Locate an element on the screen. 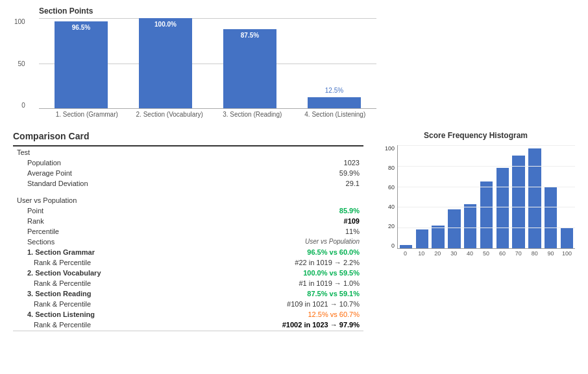 Image resolution: width=588 pixels, height=374 pixels. value-sec3-rank: #109 in 1021 → 10.7% is located at coordinates (254, 304).